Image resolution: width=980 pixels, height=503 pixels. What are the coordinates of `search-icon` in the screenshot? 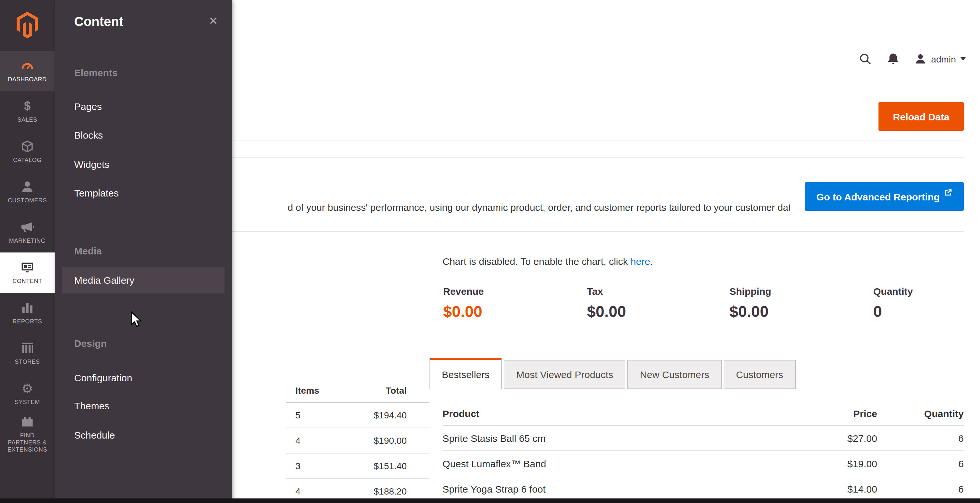 It's located at (865, 59).